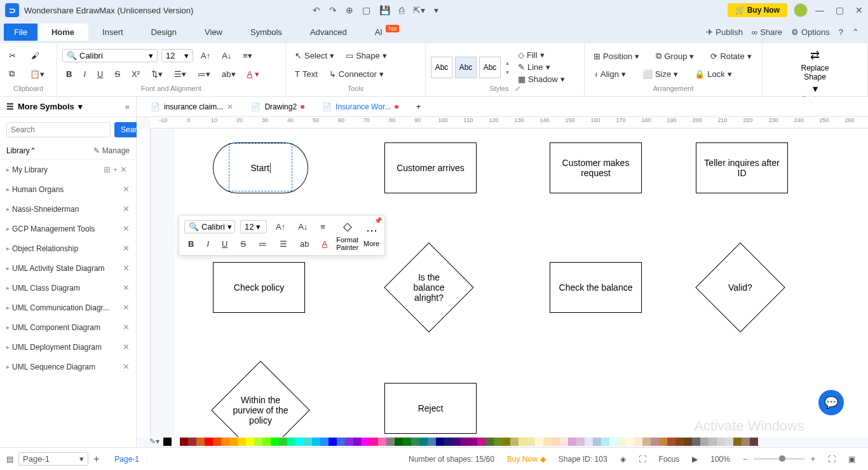 This screenshot has width=868, height=470. I want to click on zoom-value: 100%, so click(721, 459).